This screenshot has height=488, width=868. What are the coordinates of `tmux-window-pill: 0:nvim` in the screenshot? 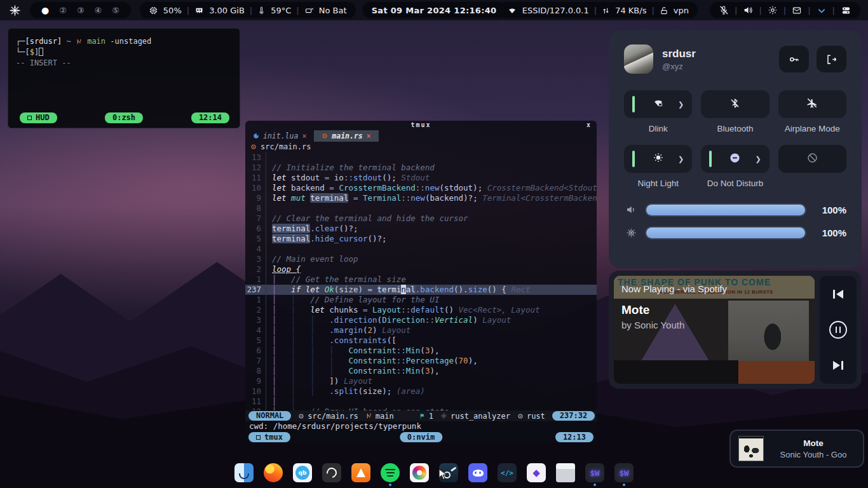 It's located at (421, 437).